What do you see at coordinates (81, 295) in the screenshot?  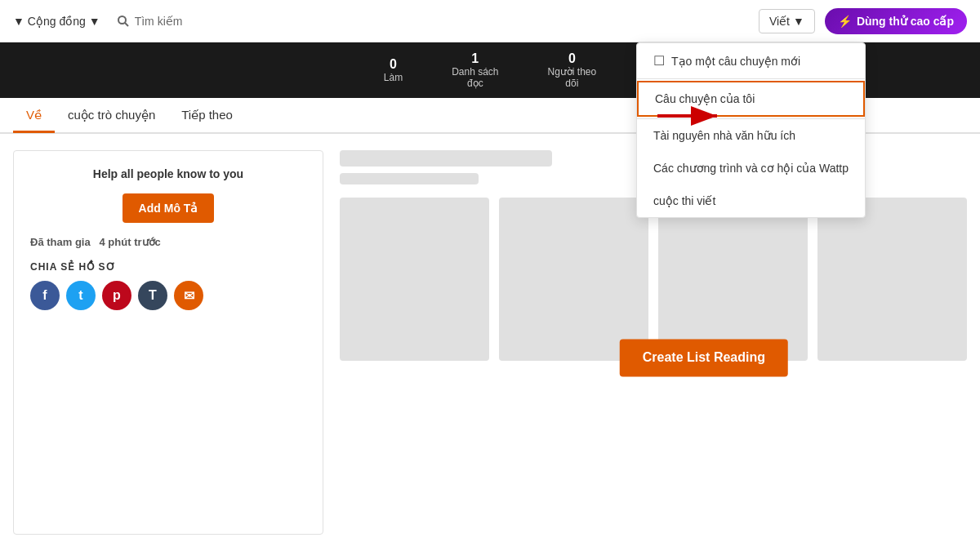 I see `twitter-share-button: t` at bounding box center [81, 295].